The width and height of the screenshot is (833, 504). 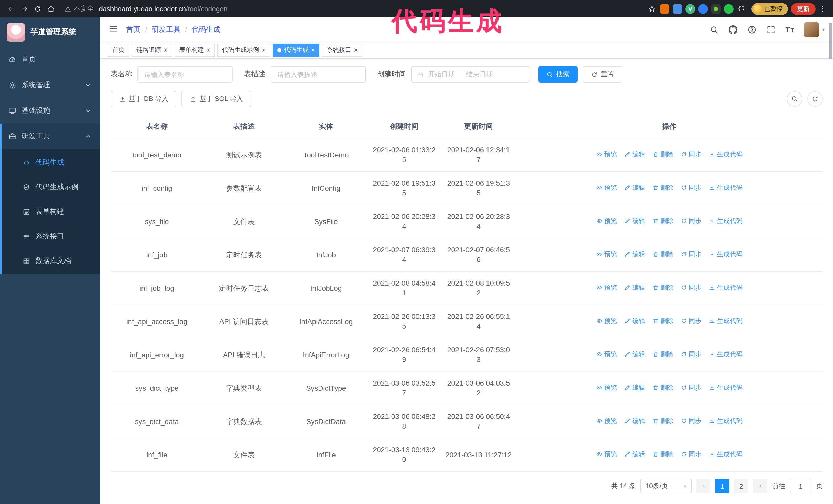 What do you see at coordinates (206, 30) in the screenshot?
I see `breadcrumb-current: 代码生成` at bounding box center [206, 30].